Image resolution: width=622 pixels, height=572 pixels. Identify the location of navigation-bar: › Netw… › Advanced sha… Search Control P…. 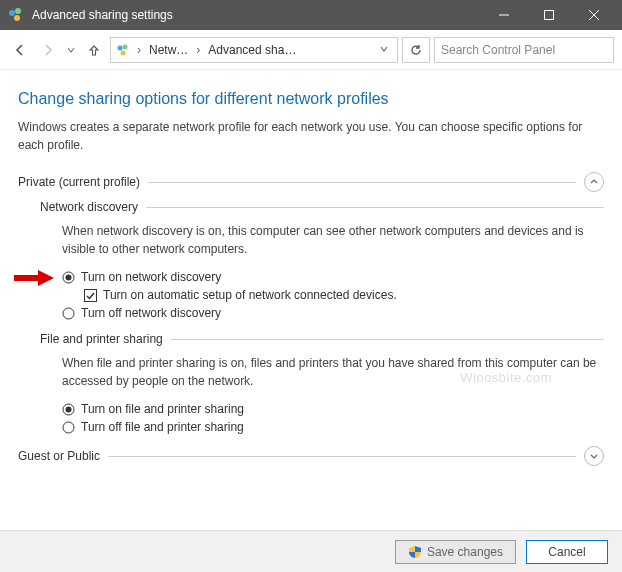
(311, 50).